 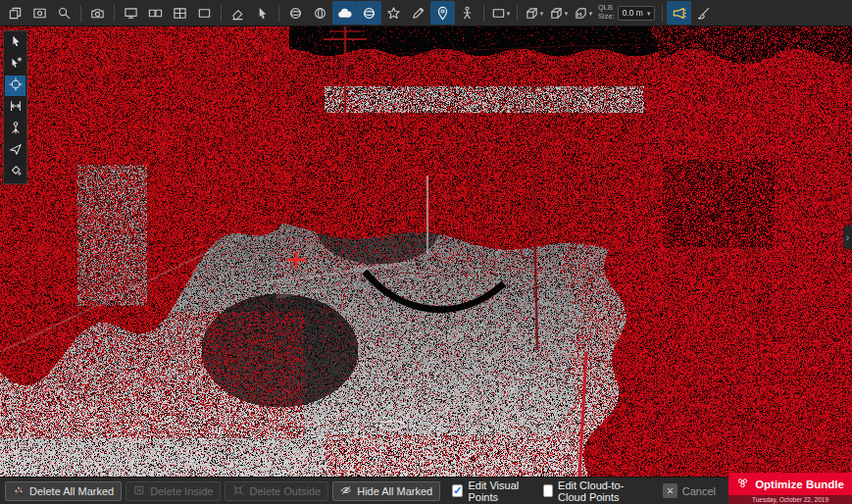 What do you see at coordinates (457, 490) in the screenshot?
I see `checkmark-icon: ✓` at bounding box center [457, 490].